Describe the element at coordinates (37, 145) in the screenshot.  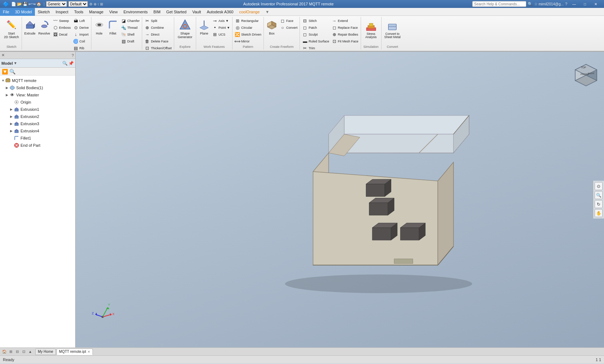
I see `tree-item-endofpart: ▶ End of Part` at that location.